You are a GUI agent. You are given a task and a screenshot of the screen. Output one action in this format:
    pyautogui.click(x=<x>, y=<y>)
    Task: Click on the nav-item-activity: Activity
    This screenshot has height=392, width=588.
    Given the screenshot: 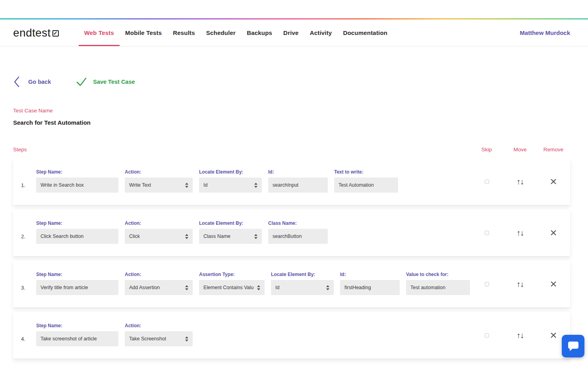 What is the action you would take?
    pyautogui.click(x=321, y=33)
    